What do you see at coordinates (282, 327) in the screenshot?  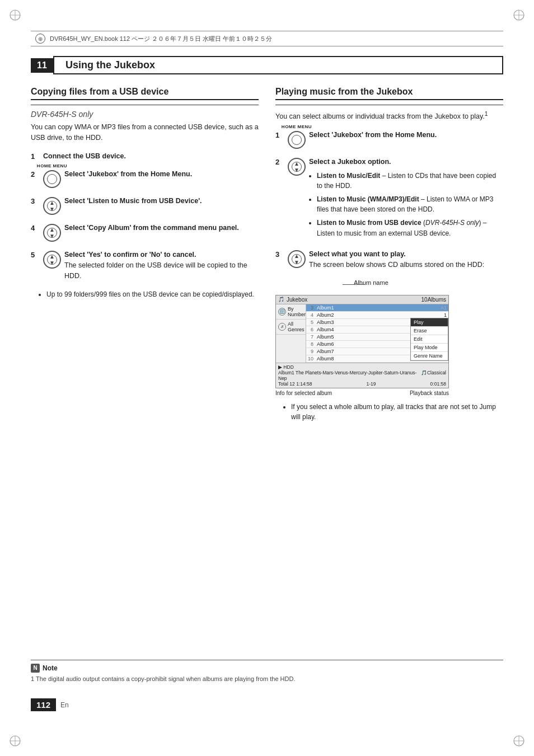 I see `sd-icon-all-genres: ♬` at bounding box center [282, 327].